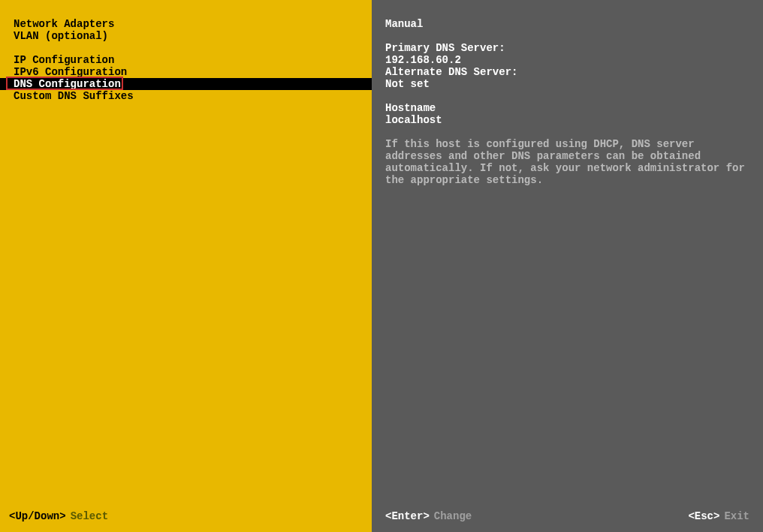 Image resolution: width=763 pixels, height=532 pixels. Describe the element at coordinates (186, 96) in the screenshot. I see `menu-item-custom-dns-suffixes: Custom DNS Suffixes` at that location.